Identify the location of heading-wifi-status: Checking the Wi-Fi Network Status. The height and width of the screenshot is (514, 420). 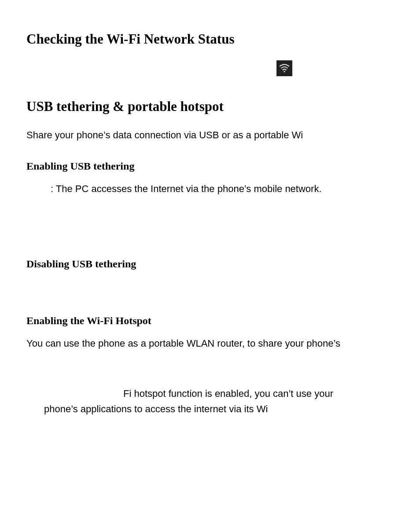
(210, 39).